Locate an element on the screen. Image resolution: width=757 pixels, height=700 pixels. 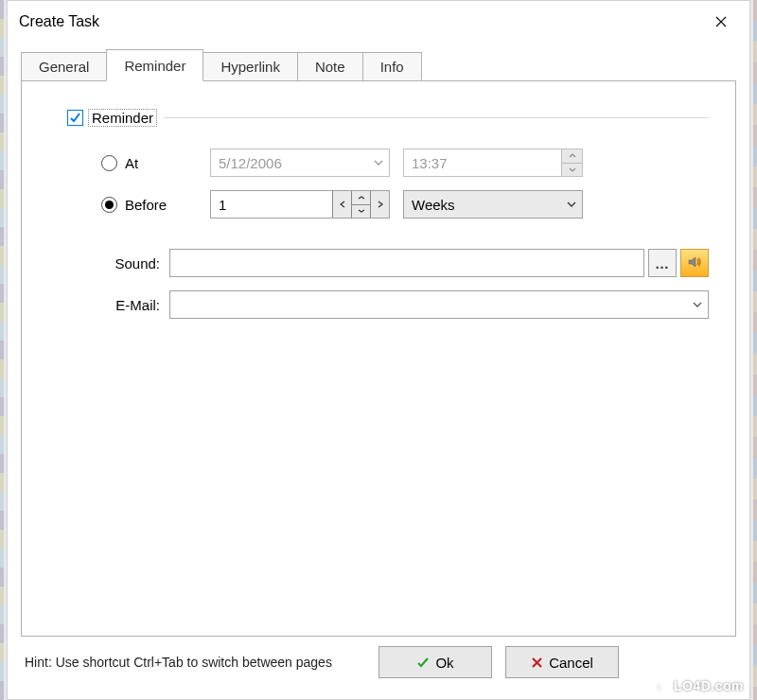
sound-label: Sound: is located at coordinates (135, 263).